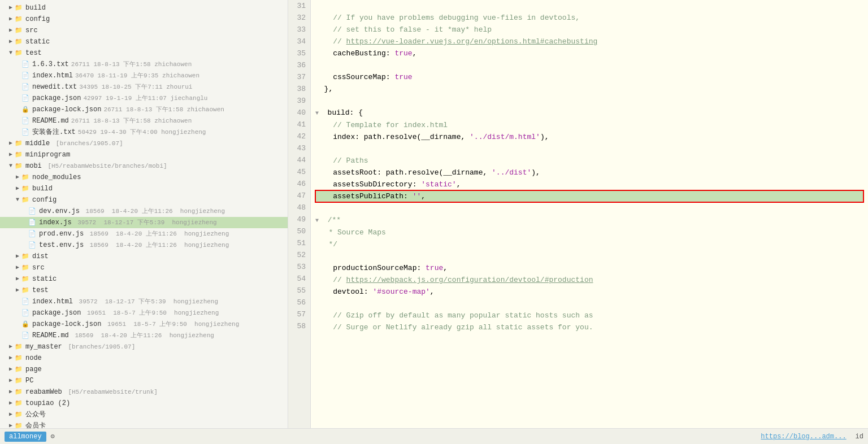  What do you see at coordinates (144, 302) in the screenshot?
I see `sidebar-item-indexhtml2: 📄 index.html 39572 18-12-17 下午5:39 hongj…` at bounding box center [144, 302].